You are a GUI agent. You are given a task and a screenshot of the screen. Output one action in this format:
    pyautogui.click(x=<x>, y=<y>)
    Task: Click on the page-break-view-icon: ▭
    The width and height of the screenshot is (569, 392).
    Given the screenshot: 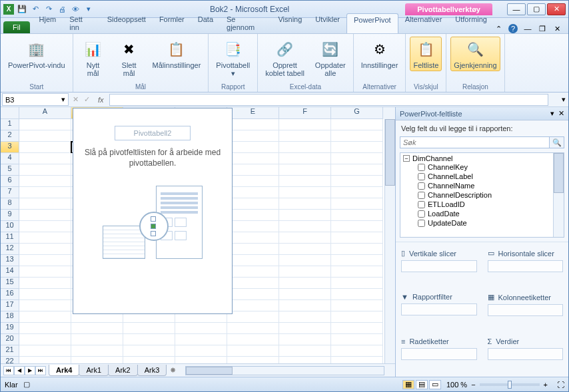 What is the action you would take?
    pyautogui.click(x=435, y=385)
    